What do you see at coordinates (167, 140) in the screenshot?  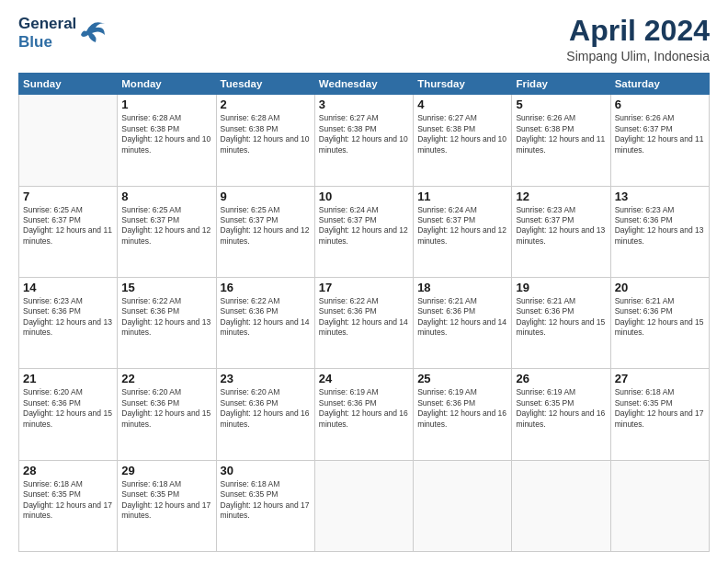 I see `calendar-cell: 1Sunrise: 6:28 AMSunset: 6:38 PMDaylight…` at bounding box center [167, 140].